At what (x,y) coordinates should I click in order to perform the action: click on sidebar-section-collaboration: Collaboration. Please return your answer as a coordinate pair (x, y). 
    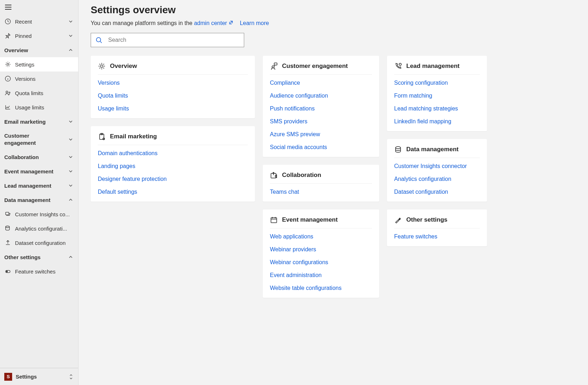
    Looking at the image, I should click on (39, 157).